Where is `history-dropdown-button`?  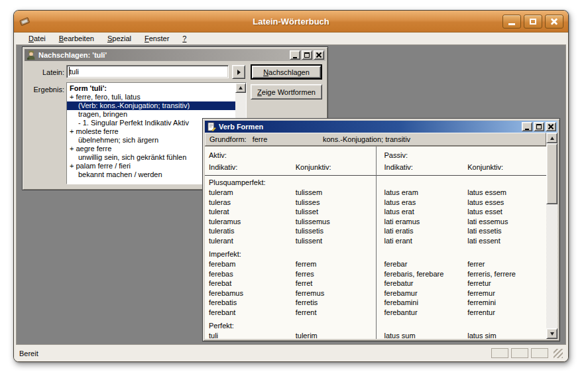
history-dropdown-button is located at coordinates (239, 72).